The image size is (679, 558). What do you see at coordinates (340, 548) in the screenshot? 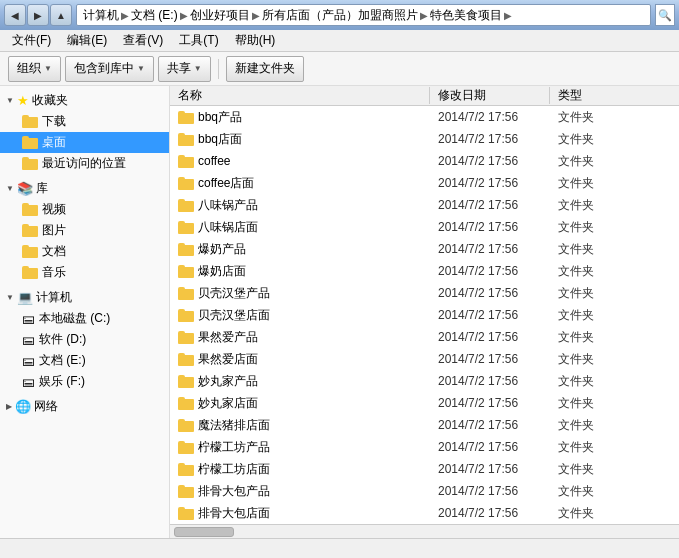
I see `status-bar` at bounding box center [340, 548].